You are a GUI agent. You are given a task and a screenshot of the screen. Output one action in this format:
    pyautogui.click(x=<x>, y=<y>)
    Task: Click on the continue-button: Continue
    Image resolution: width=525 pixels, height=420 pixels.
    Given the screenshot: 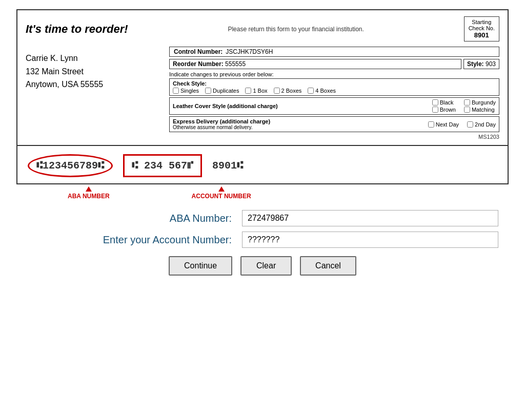 What is the action you would take?
    pyautogui.click(x=200, y=266)
    